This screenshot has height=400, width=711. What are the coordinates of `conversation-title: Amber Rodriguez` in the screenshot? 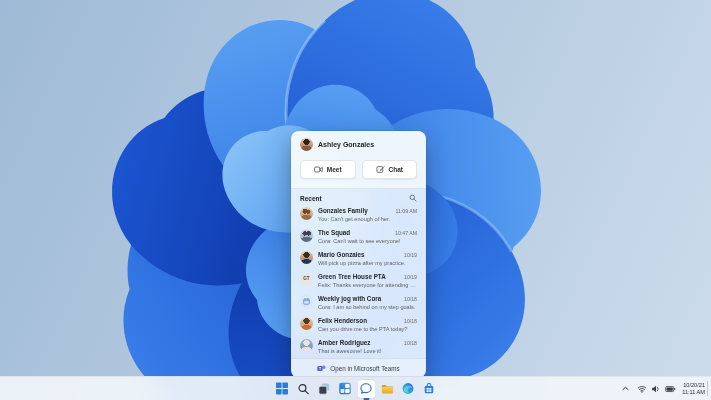 It's located at (344, 342).